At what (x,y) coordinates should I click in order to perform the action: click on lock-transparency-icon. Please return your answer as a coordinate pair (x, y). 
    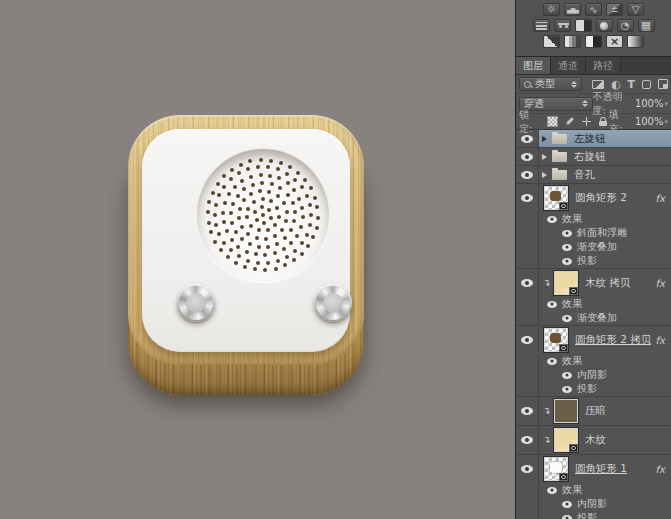
    Looking at the image, I should click on (552, 122).